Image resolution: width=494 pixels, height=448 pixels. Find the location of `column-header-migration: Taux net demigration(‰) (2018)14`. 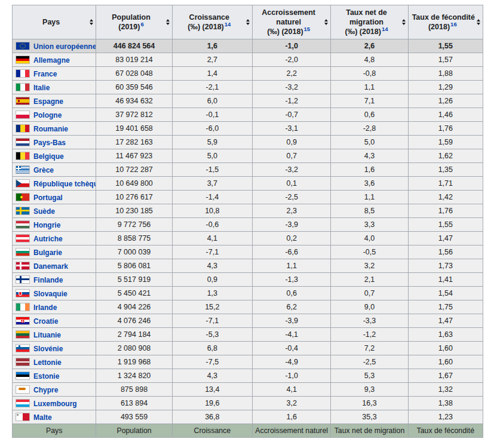

column-header-migration: Taux net demigration(‰) (2018)14 is located at coordinates (369, 23).